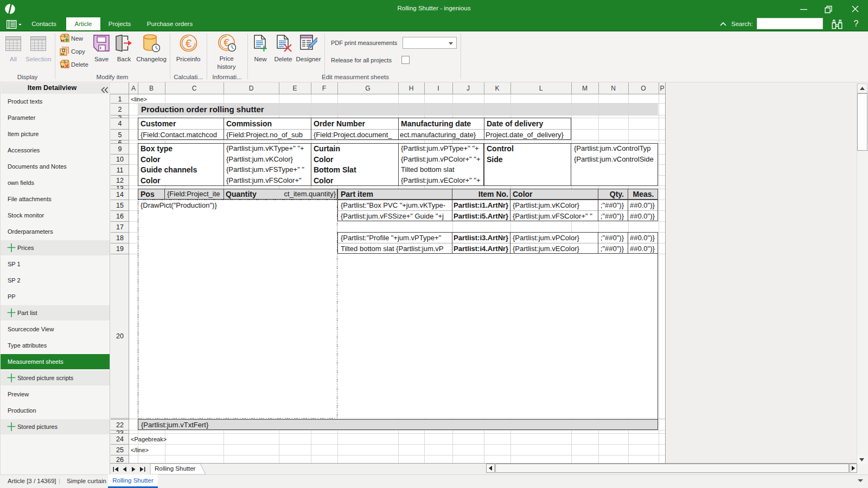 The image size is (868, 488). I want to click on svg-text: N, so click(613, 88).